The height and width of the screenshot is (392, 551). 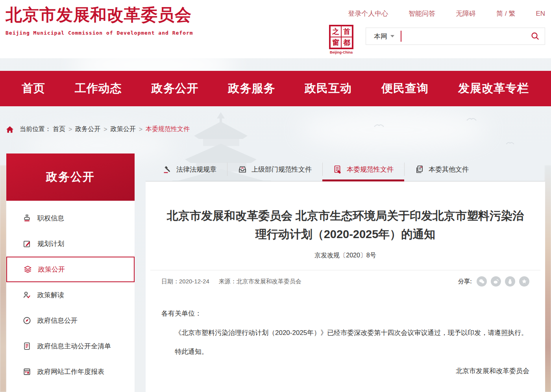 I want to click on nav-item: 首页, so click(x=33, y=89).